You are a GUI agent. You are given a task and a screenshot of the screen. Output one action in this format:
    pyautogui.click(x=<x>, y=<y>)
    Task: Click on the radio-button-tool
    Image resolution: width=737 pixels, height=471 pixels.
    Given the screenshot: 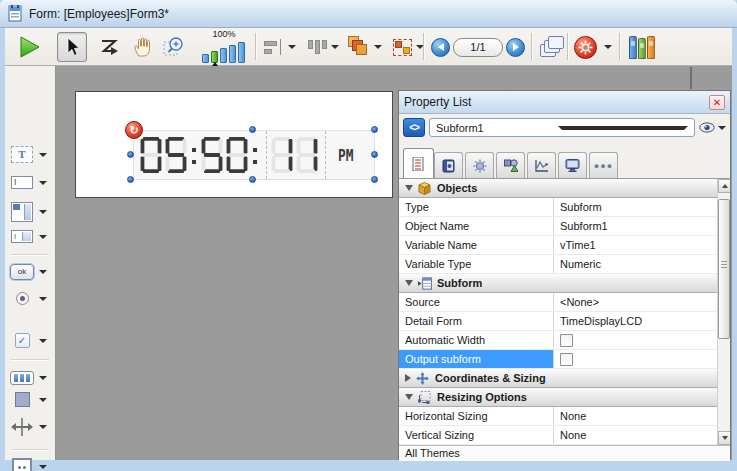 What is the action you would take?
    pyautogui.click(x=30, y=298)
    